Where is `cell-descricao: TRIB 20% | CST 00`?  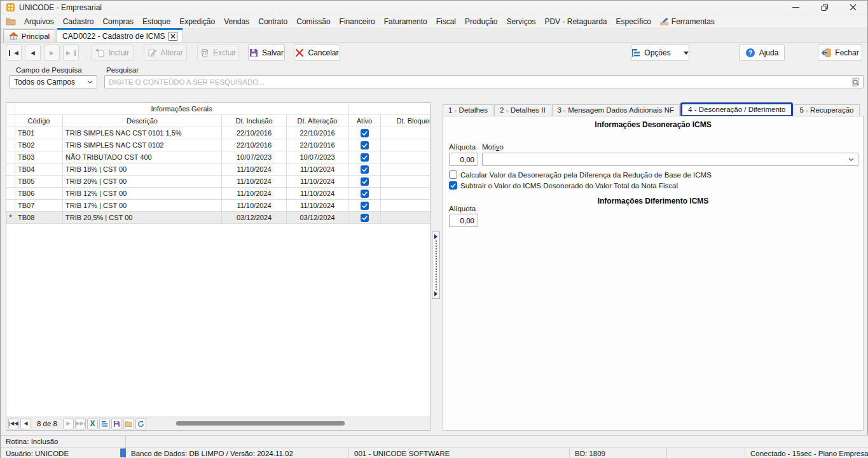 cell-descricao: TRIB 20% | CST 00 is located at coordinates (142, 182).